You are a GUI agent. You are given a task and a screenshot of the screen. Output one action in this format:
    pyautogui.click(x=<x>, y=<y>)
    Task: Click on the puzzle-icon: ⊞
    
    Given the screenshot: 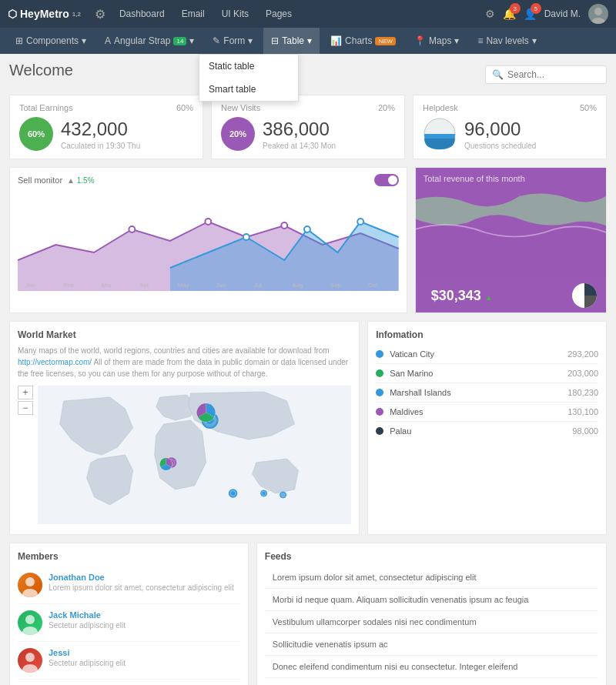 What is the action you would take?
    pyautogui.click(x=19, y=41)
    